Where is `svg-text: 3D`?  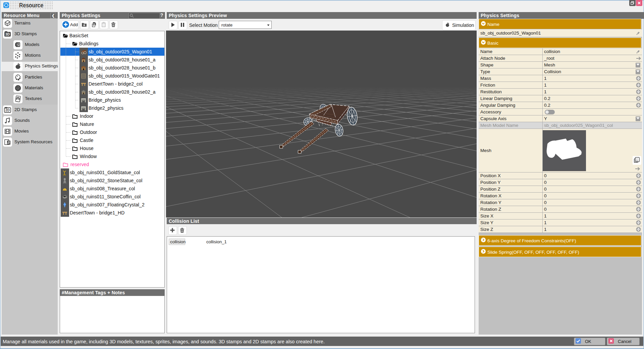
svg-text: 3D is located at coordinates (7, 34).